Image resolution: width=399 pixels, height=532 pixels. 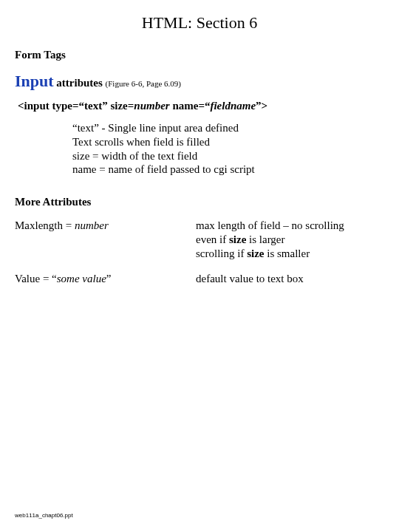 I want to click on maxlength-value: number, so click(x=92, y=225).